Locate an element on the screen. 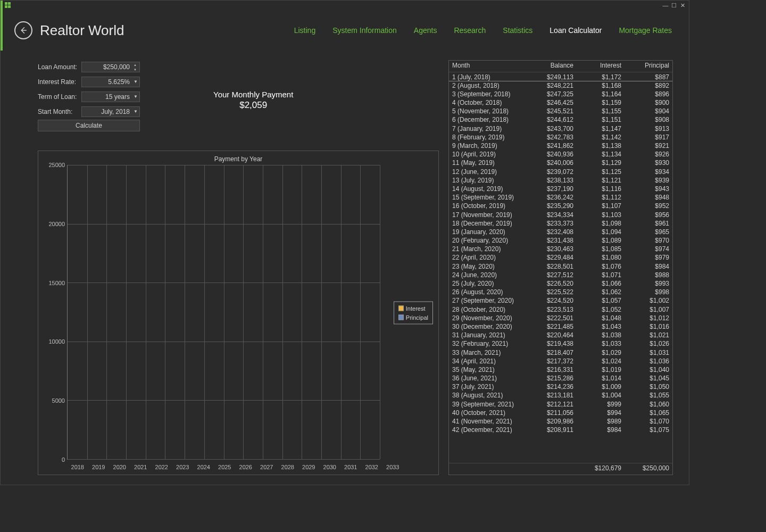 This screenshot has height=532, width=766. chevron-down-icon: ▼ is located at coordinates (136, 97).